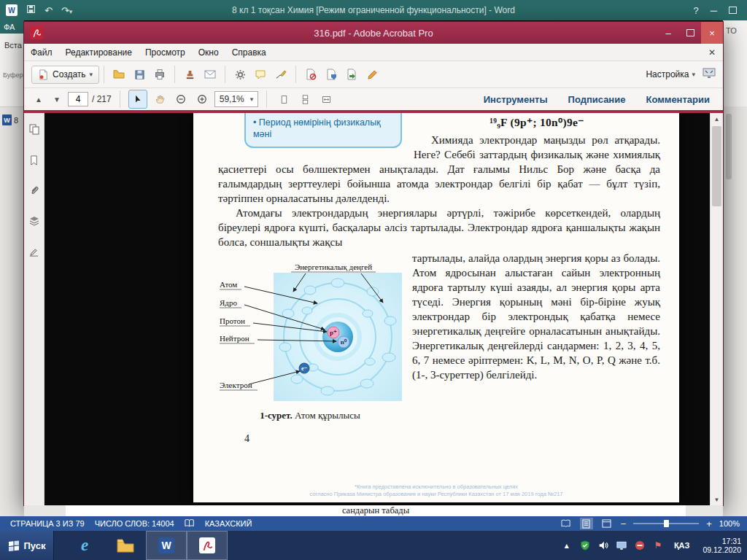 The height and width of the screenshot is (560, 747). What do you see at coordinates (160, 99) in the screenshot?
I see `hand-tool-icon` at bounding box center [160, 99].